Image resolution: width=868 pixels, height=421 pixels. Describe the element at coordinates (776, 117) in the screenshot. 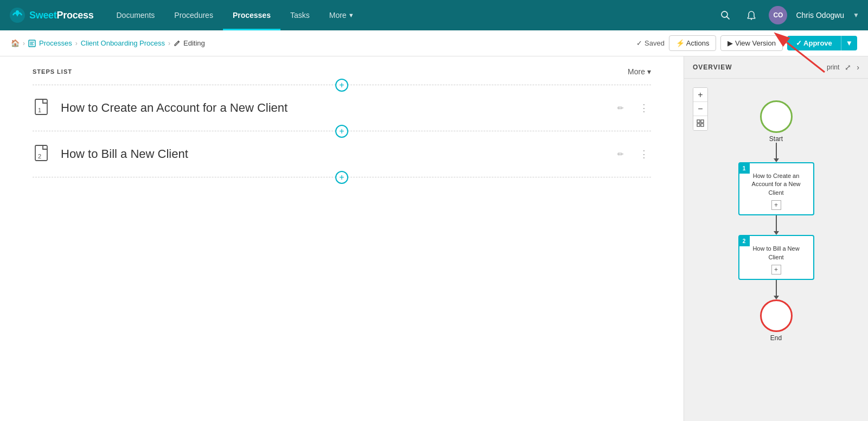

I see `flow-start-node` at that location.